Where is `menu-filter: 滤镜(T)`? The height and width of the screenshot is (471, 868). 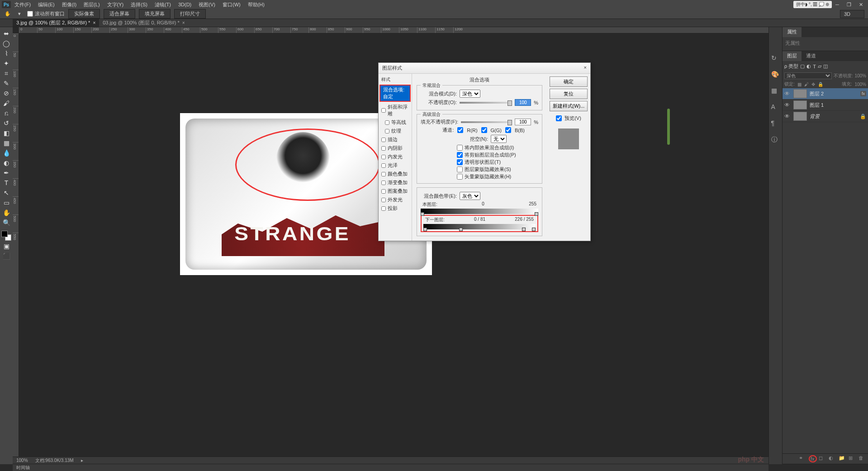 menu-filter: 滤镜(T) is located at coordinates (163, 5).